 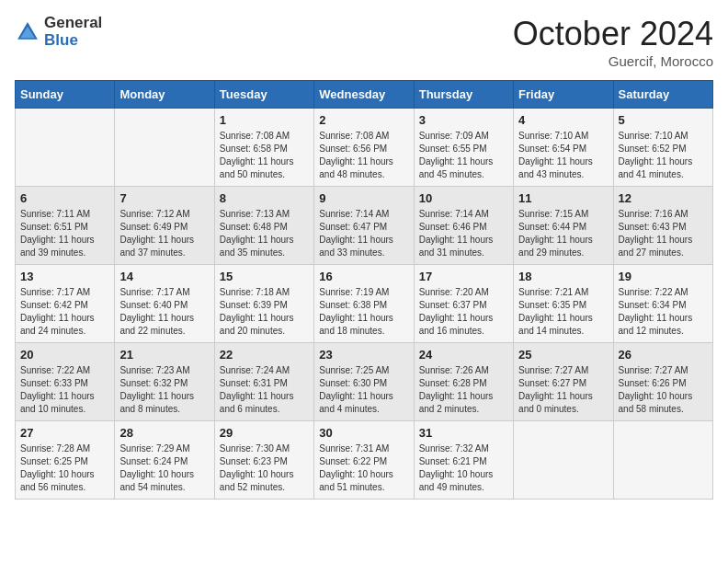 I want to click on day-number: 31, so click(x=463, y=432).